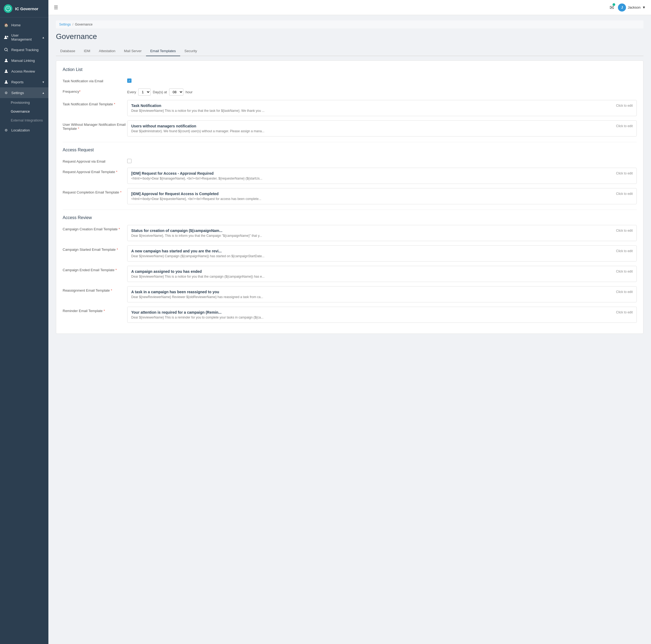  Describe the element at coordinates (43, 38) in the screenshot. I see `user-management-arrow: ▲` at that location.